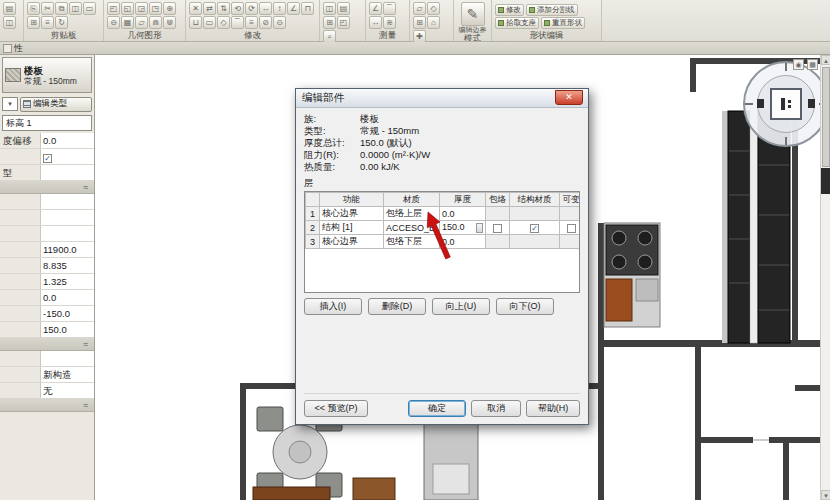  What do you see at coordinates (144, 36) in the screenshot?
I see `ribbon-group-label: 几何图形` at bounding box center [144, 36].